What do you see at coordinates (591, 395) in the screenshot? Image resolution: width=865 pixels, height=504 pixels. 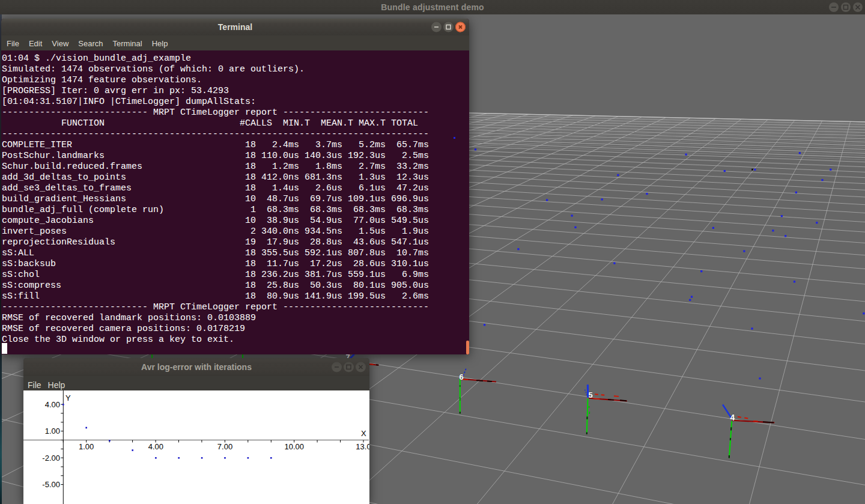 I see `svg-text: 5` at bounding box center [591, 395].